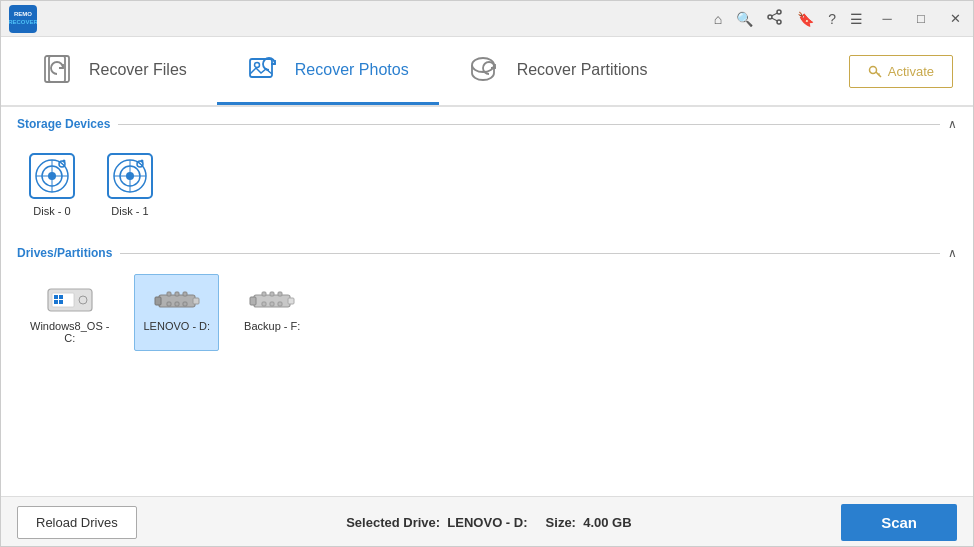 This screenshot has height=547, width=974. I want to click on disk1-label: Disk - 1, so click(130, 211).